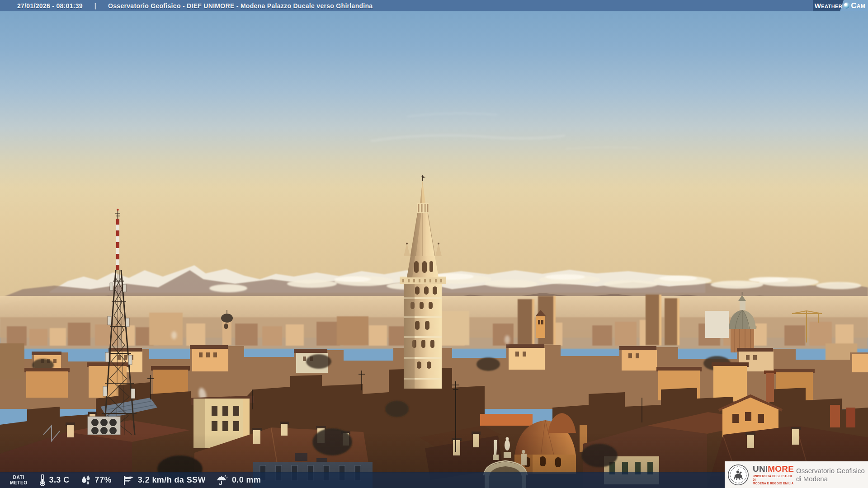 The height and width of the screenshot is (488, 868). Describe the element at coordinates (434, 5) in the screenshot. I see `header-bar: 27/01/2026 - 08:01:39 | Osservatorio Geo…` at that location.